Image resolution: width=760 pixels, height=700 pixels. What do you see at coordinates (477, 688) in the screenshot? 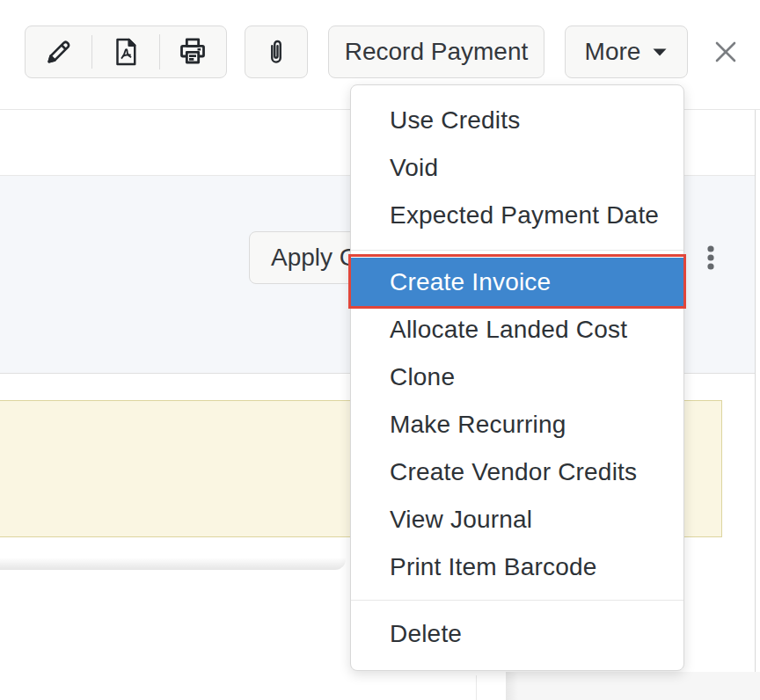
I see `column-divider` at bounding box center [477, 688].